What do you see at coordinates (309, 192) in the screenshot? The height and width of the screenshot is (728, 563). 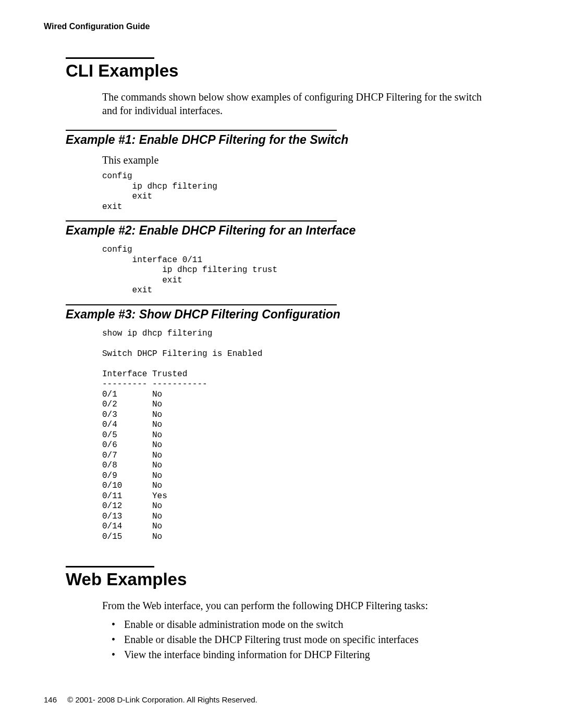 I see `example1-code: config ip dhcp filtering exit exit` at bounding box center [309, 192].